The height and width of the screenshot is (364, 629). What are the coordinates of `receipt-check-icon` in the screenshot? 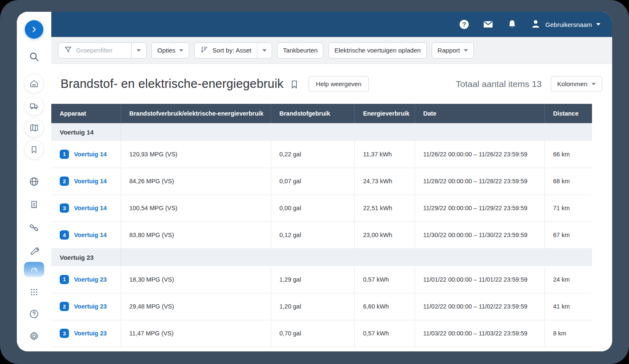 It's located at (34, 205).